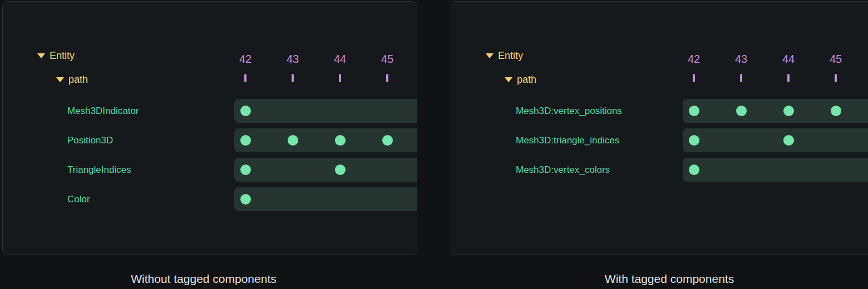 This screenshot has height=289, width=868. What do you see at coordinates (99, 170) in the screenshot?
I see `component-label: TriangleIndices` at bounding box center [99, 170].